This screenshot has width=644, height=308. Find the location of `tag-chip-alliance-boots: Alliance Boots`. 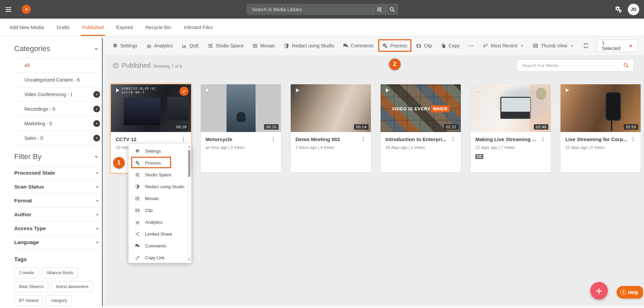

tag-chip-alliance-boots: Alliance Boots is located at coordinates (59, 273).